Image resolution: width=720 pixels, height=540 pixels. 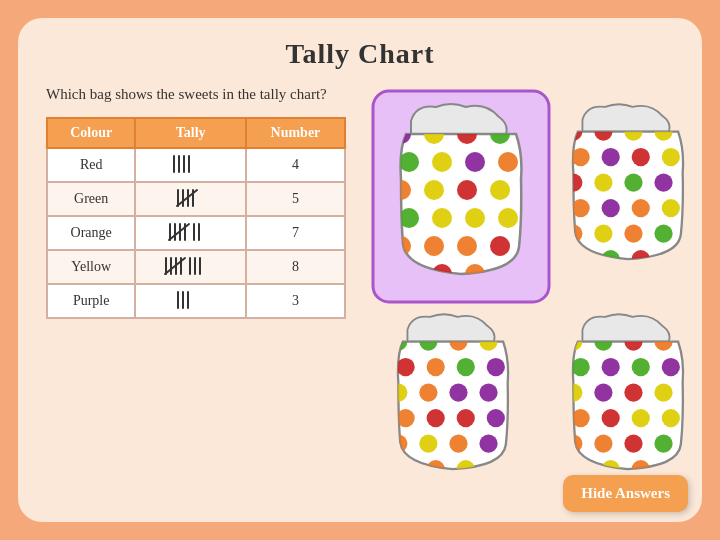 I want to click on cell-colour: Red, so click(x=91, y=165).